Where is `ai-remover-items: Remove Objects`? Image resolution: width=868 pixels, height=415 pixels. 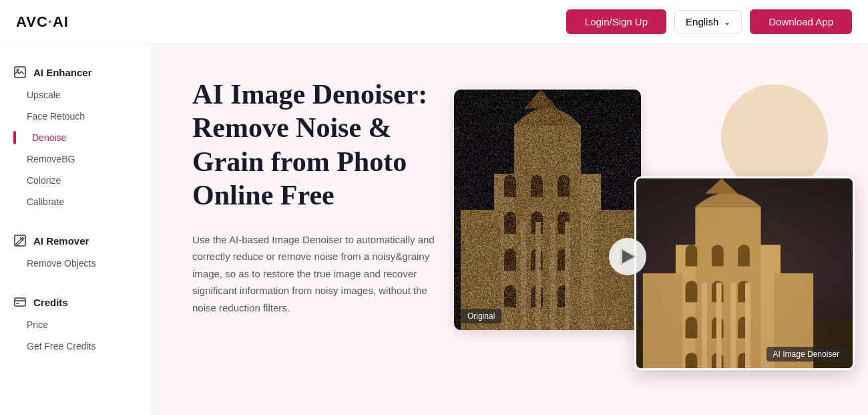 ai-remover-items: Remove Objects is located at coordinates (76, 263).